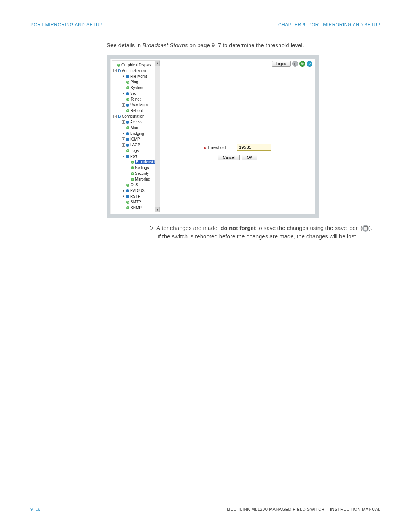  I want to click on tree-label: LACP, so click(135, 145).